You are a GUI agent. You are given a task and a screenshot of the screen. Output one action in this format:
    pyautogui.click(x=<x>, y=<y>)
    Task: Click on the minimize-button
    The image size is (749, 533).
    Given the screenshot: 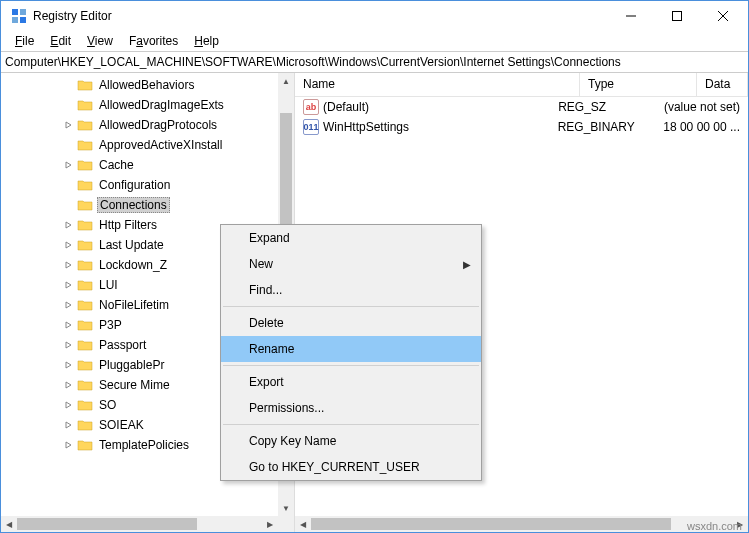 What is the action you would take?
    pyautogui.click(x=631, y=16)
    